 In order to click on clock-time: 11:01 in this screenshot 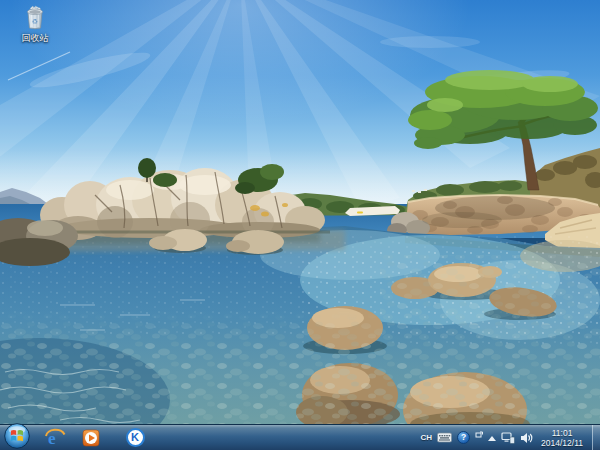, I will do `click(562, 433)`.